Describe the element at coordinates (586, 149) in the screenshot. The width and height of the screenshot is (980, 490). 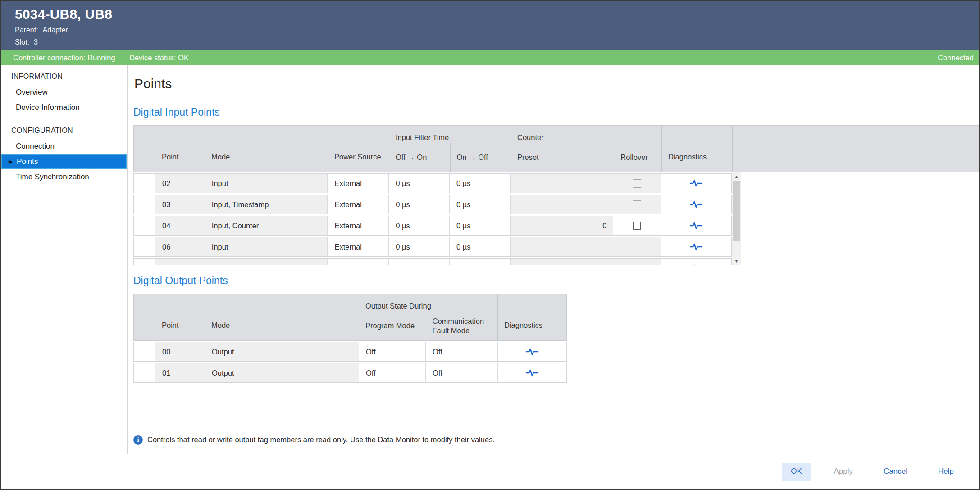
I see `header-group-counter: Counter Preset Rollover` at that location.